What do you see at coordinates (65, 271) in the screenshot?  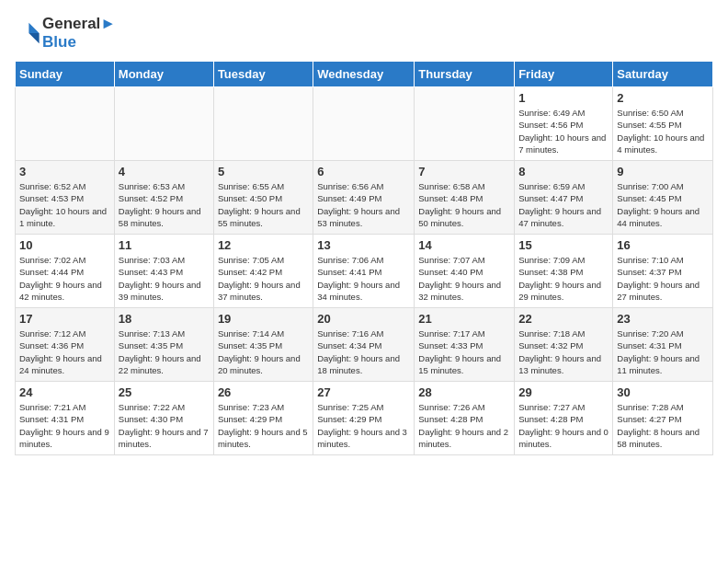 I see `calendar-cell: 10Sunrise: 7:02 AM Sunset: 4:44 PM Dayli…` at bounding box center [65, 271].